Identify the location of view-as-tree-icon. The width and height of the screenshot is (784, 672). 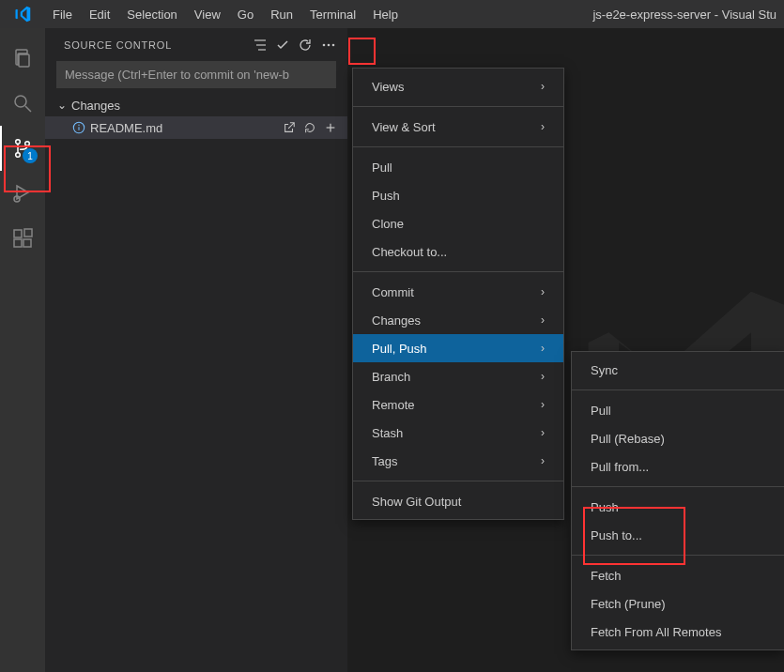
(260, 45).